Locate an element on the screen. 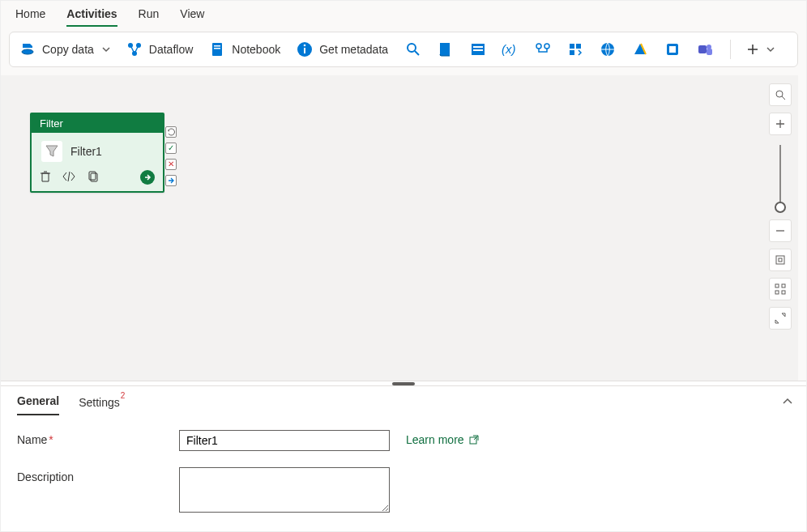 This screenshot has height=532, width=807. panel-tab-general: General is located at coordinates (38, 405).